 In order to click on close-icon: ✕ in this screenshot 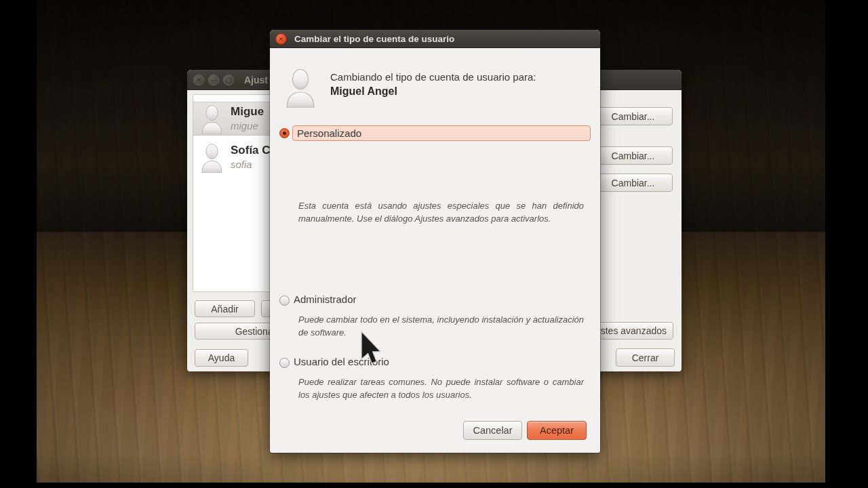, I will do `click(199, 80)`.